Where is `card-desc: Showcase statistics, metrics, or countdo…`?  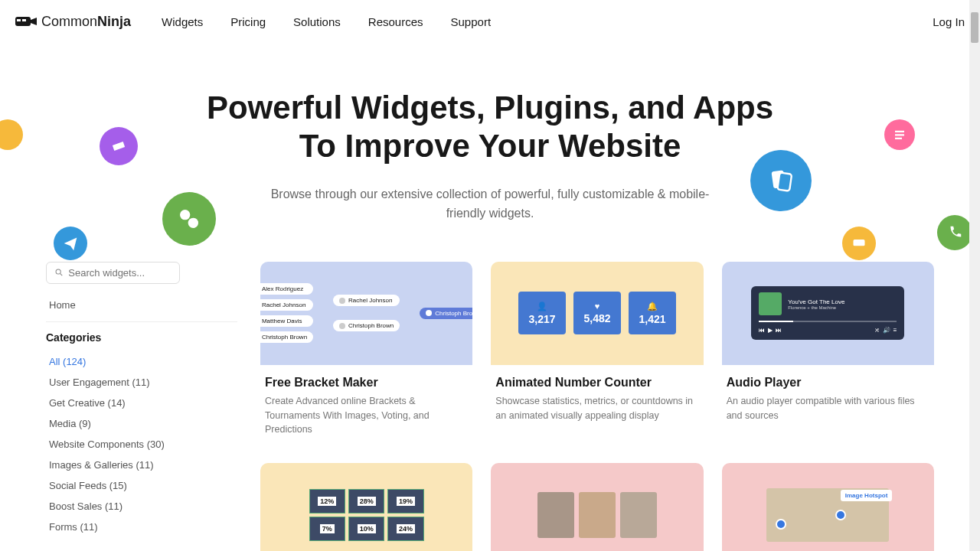
card-desc: Showcase statistics, metrics, or countdo… is located at coordinates (597, 409).